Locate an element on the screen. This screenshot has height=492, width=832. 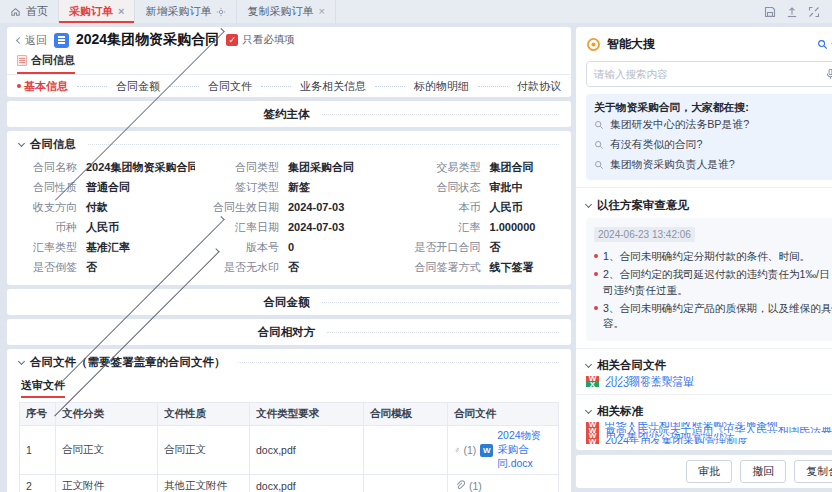
table-header-row: 序号 文件分类 文件性质 文件类型要求 合同模板 合同文件 is located at coordinates (290, 414).